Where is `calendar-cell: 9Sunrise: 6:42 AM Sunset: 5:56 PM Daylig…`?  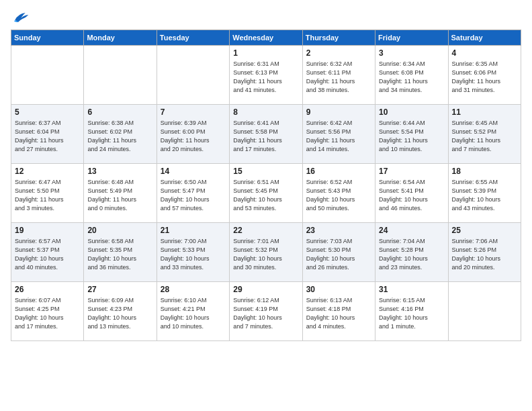 calendar-cell: 9Sunrise: 6:42 AM Sunset: 5:56 PM Daylig… is located at coordinates (339, 134).